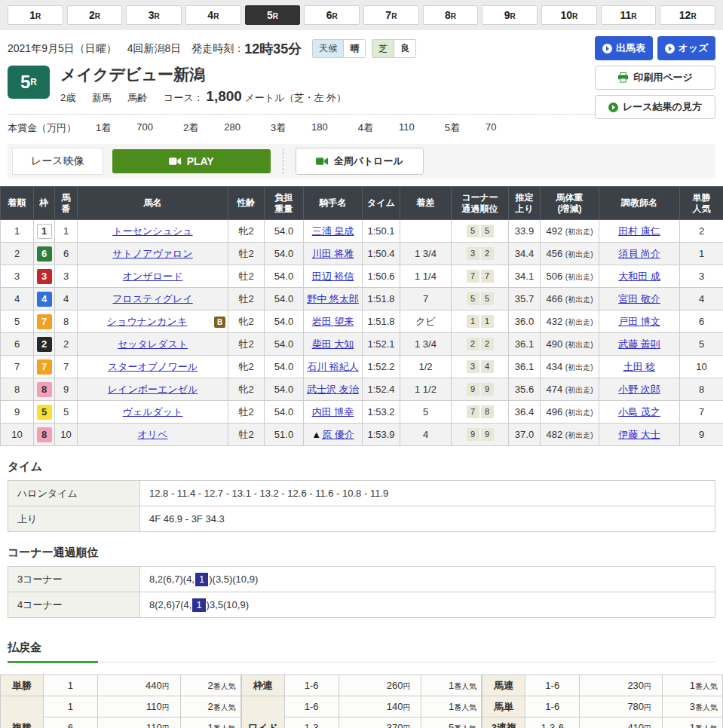 Image resolution: width=723 pixels, height=728 pixels. Describe the element at coordinates (686, 48) in the screenshot. I see `odds-button: オッズ` at that location.